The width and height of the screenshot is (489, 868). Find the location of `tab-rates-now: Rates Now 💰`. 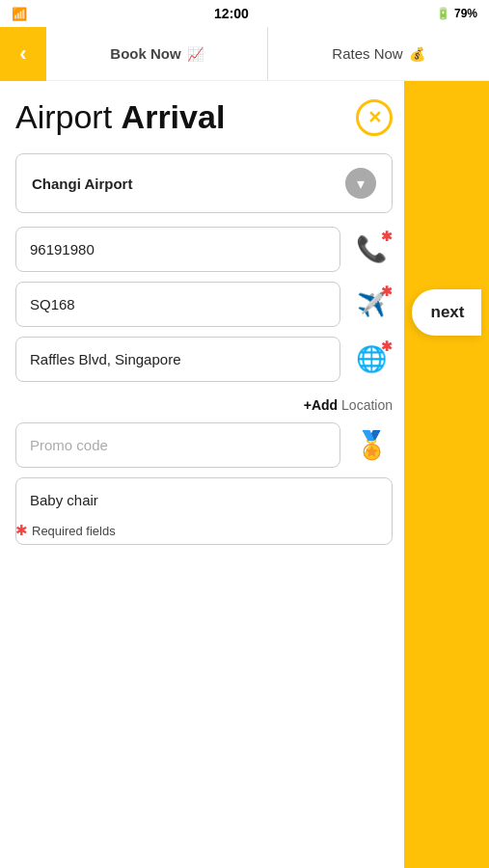

tab-rates-now: Rates Now 💰 is located at coordinates (378, 54).